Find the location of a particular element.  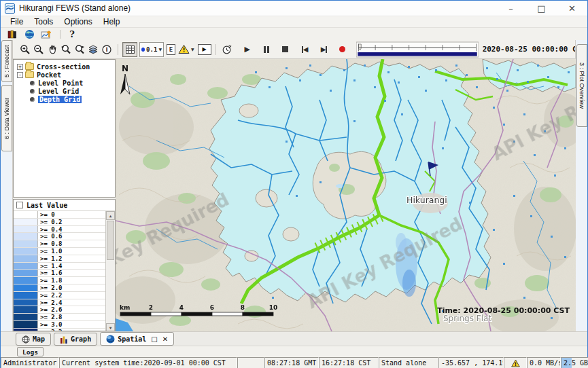

animation-panel-button: ▶ is located at coordinates (205, 50).